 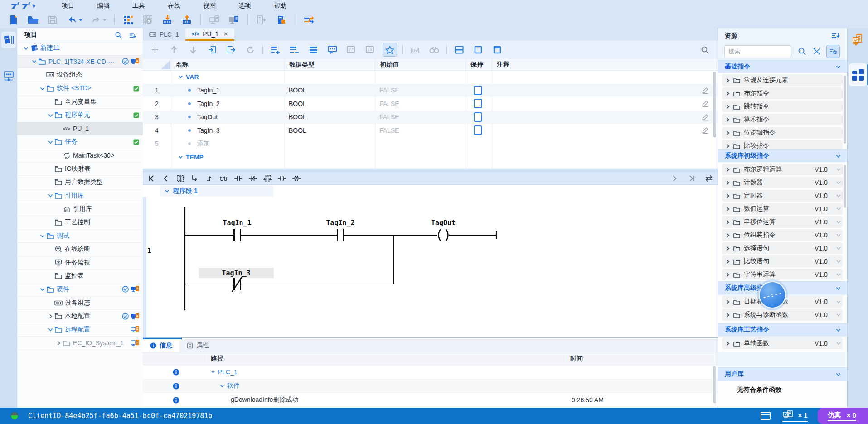 What do you see at coordinates (758, 52) in the screenshot?
I see `search-input` at bounding box center [758, 52].